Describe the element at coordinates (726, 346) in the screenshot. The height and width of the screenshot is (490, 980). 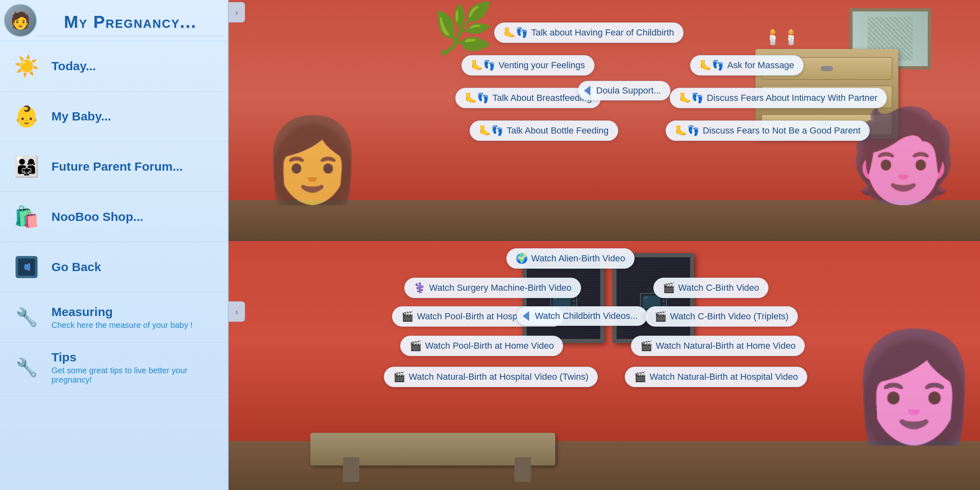
I see `natural-home-text: Watch Natural-Birth at Home Video` at that location.